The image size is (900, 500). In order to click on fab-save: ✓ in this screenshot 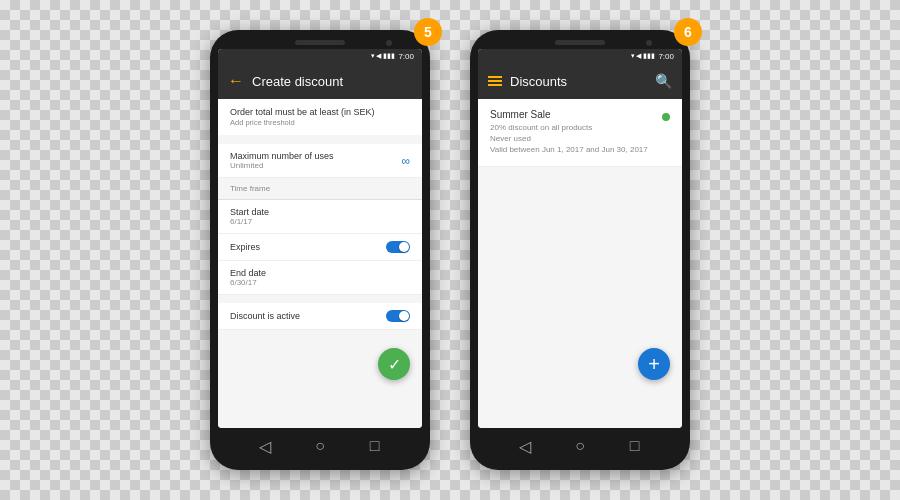, I will do `click(394, 364)`.